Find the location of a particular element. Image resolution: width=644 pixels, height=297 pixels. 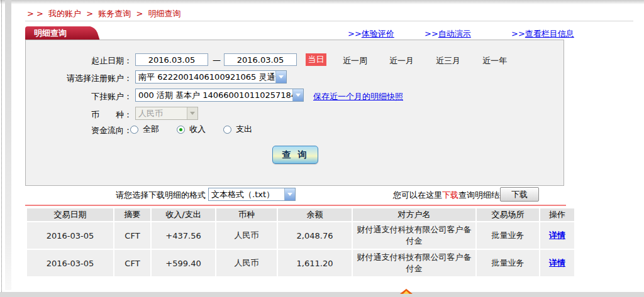

breadcrumb-divider is located at coordinates (330, 21).